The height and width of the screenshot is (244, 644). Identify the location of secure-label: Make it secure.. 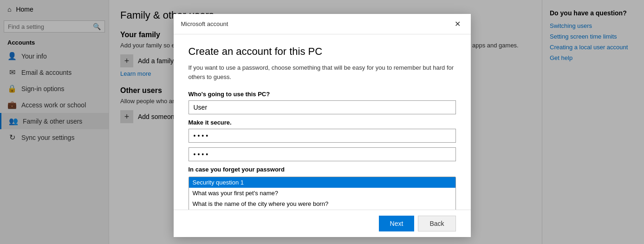
(322, 123).